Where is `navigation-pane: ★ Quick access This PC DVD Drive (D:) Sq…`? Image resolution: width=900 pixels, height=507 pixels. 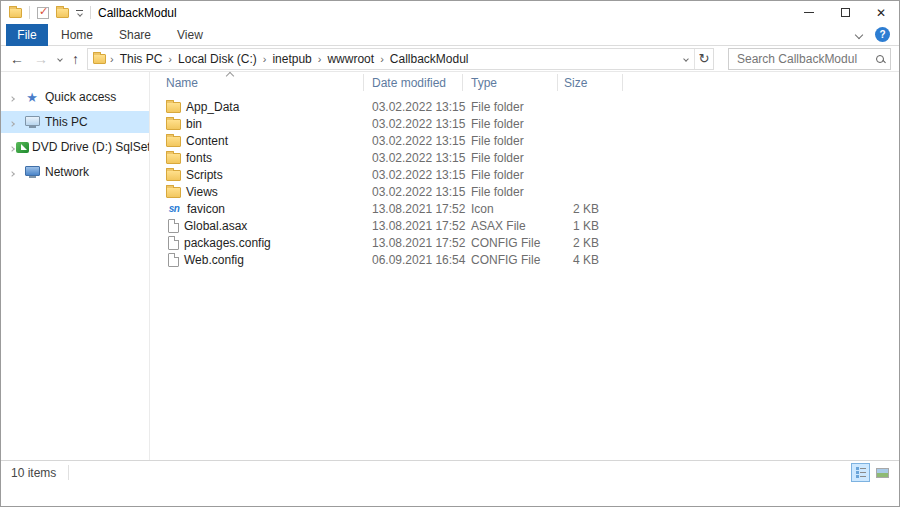
navigation-pane: ★ Quick access This PC DVD Drive (D:) Sq… is located at coordinates (76, 278).